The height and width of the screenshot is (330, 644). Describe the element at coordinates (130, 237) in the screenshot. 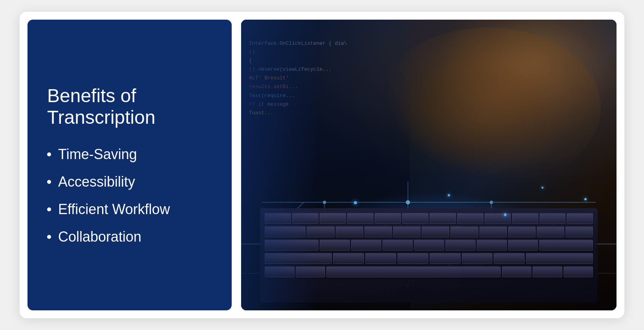

I see `bullet-item-collaboration: Collaboration` at that location.